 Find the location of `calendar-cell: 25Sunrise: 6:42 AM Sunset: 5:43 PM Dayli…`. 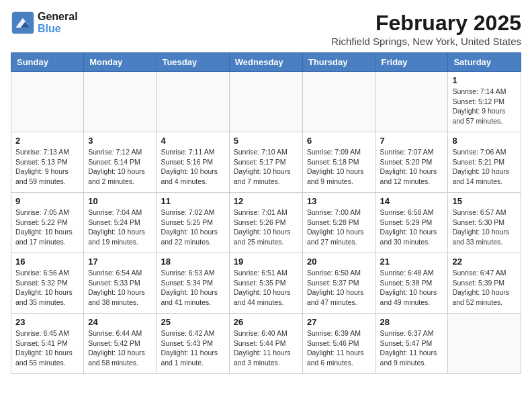

calendar-cell: 25Sunrise: 6:42 AM Sunset: 5:43 PM Dayli… is located at coordinates (193, 344).